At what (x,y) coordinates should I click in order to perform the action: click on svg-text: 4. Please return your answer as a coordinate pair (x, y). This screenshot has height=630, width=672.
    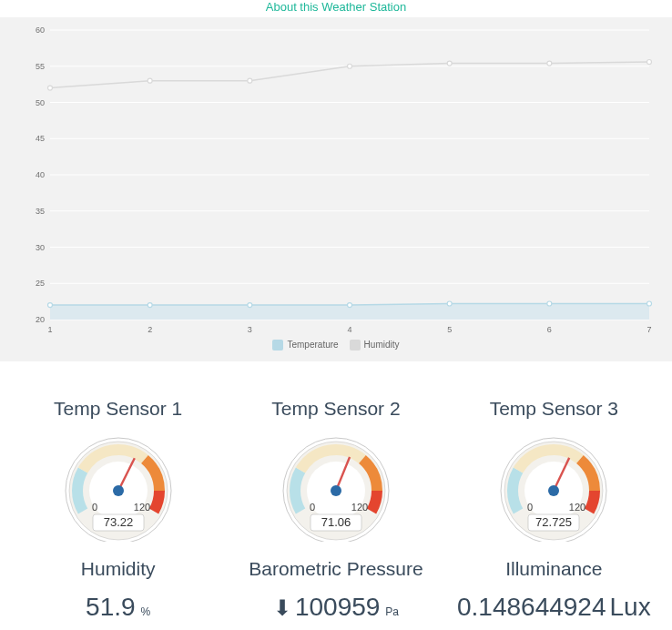
    Looking at the image, I should click on (350, 330).